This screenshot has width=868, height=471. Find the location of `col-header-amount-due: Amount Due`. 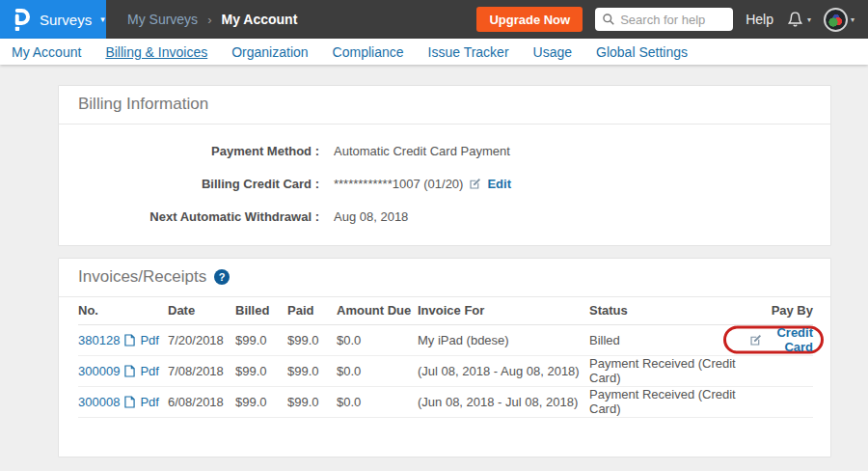

col-header-amount-due: Amount Due is located at coordinates (377, 311).